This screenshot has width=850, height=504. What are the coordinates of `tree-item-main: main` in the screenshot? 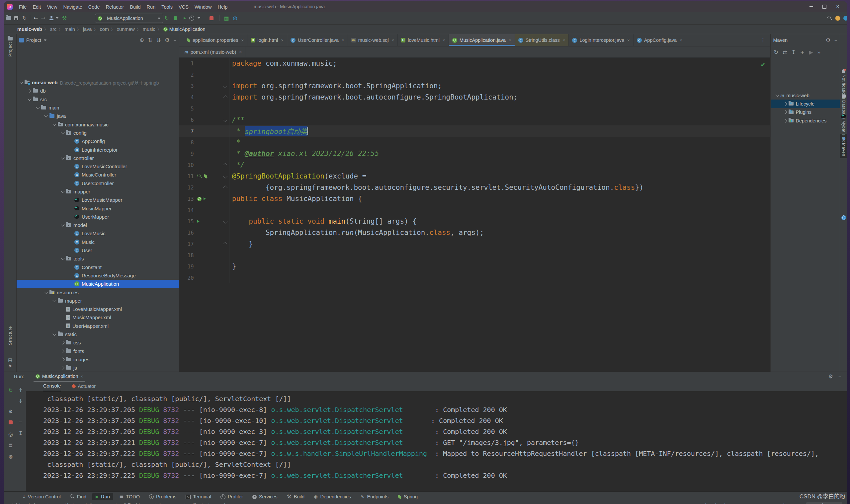 It's located at (98, 108).